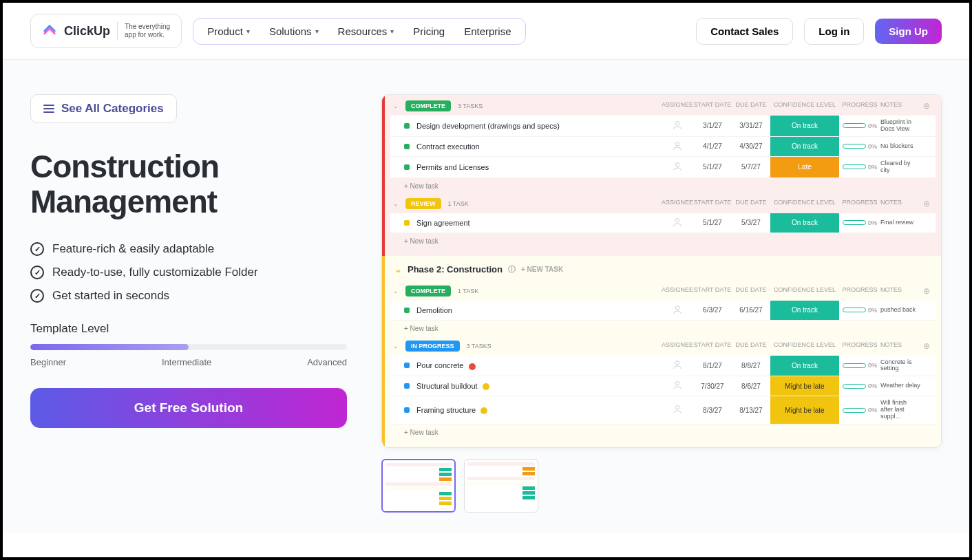 The height and width of the screenshot is (560, 972). I want to click on task-count: 3 TASKS, so click(479, 346).